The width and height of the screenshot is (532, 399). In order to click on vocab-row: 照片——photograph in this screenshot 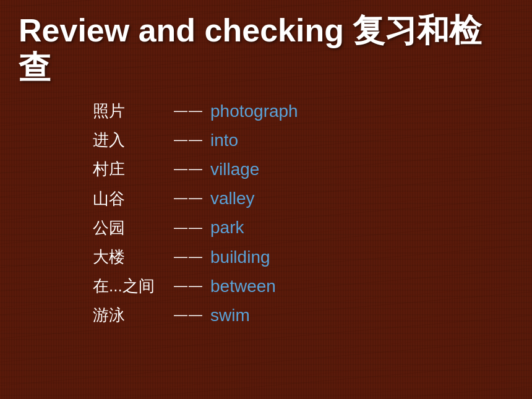, I will do `click(303, 111)`.